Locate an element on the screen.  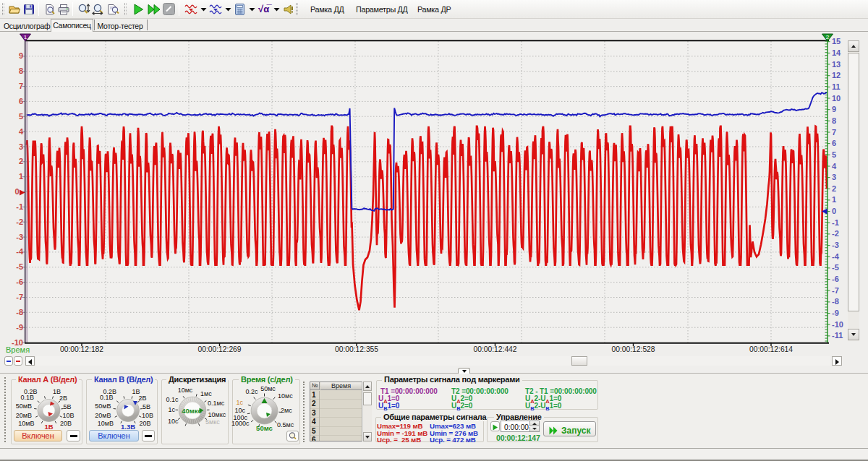
svg-text: 00:00:12:182 is located at coordinates (82, 350).